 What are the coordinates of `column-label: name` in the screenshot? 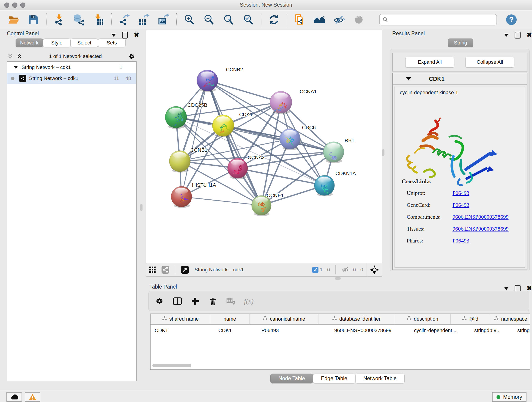 It's located at (230, 319).